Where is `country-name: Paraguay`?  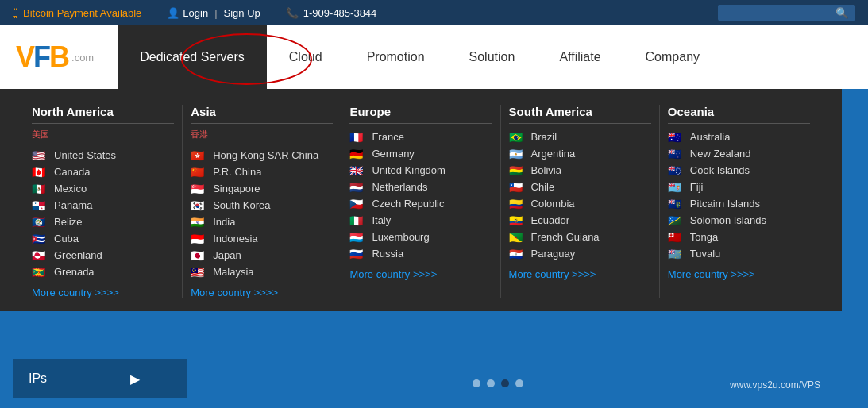
country-name: Paraguay is located at coordinates (554, 254).